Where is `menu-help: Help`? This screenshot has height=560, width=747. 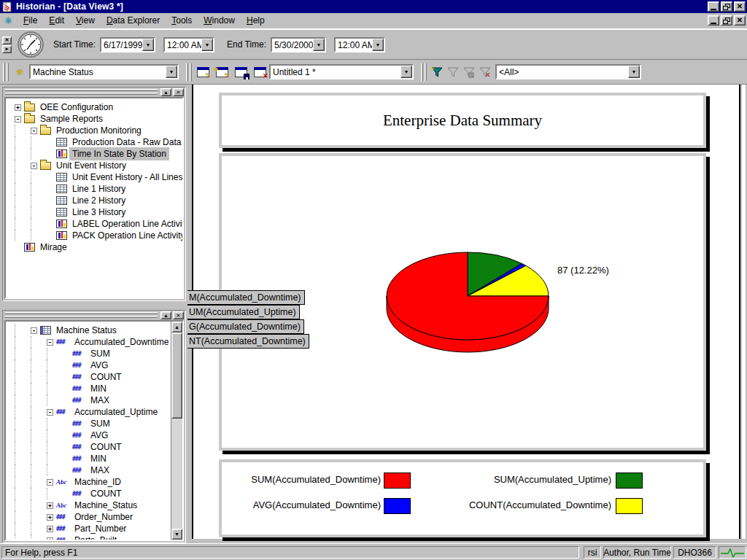 menu-help: Help is located at coordinates (255, 20).